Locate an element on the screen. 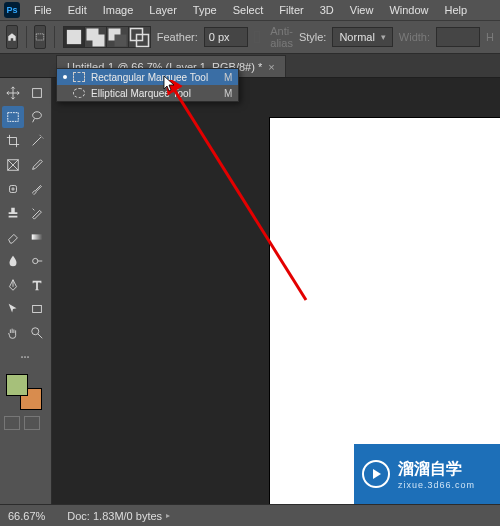 The width and height of the screenshot is (500, 526). type-tool is located at coordinates (37, 285).